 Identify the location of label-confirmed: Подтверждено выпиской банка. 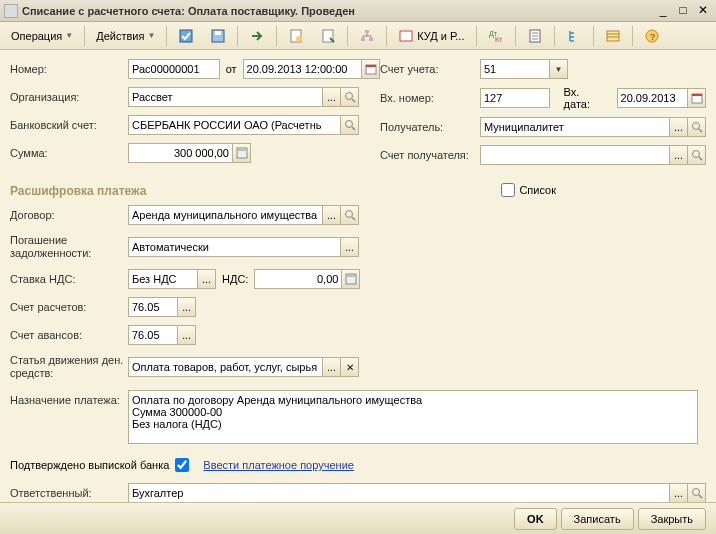
(90, 465).